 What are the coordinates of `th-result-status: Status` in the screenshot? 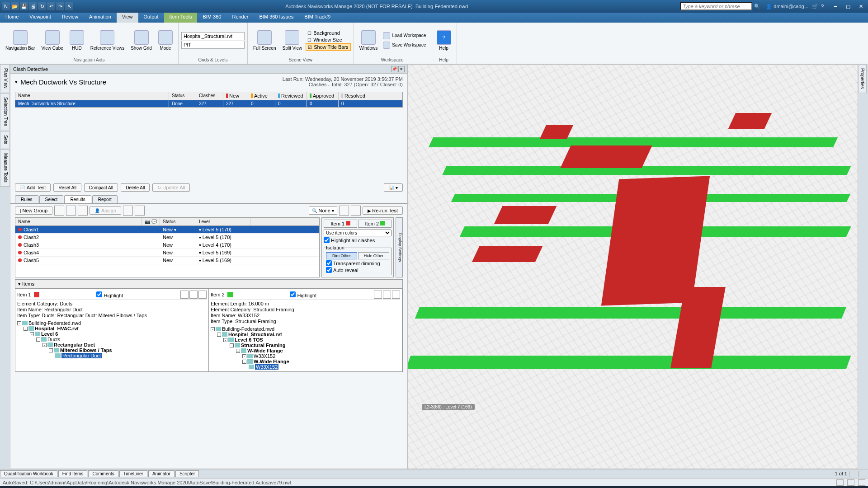 It's located at (178, 221).